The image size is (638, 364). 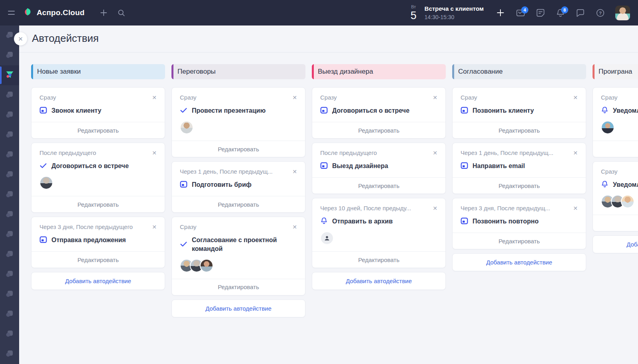 I want to click on person-icon, so click(x=10, y=274).